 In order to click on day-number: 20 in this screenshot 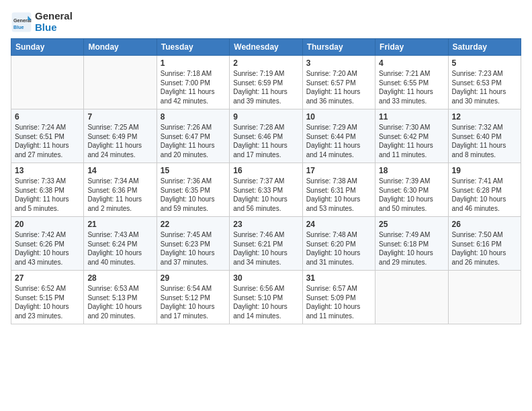, I will do `click(47, 224)`.